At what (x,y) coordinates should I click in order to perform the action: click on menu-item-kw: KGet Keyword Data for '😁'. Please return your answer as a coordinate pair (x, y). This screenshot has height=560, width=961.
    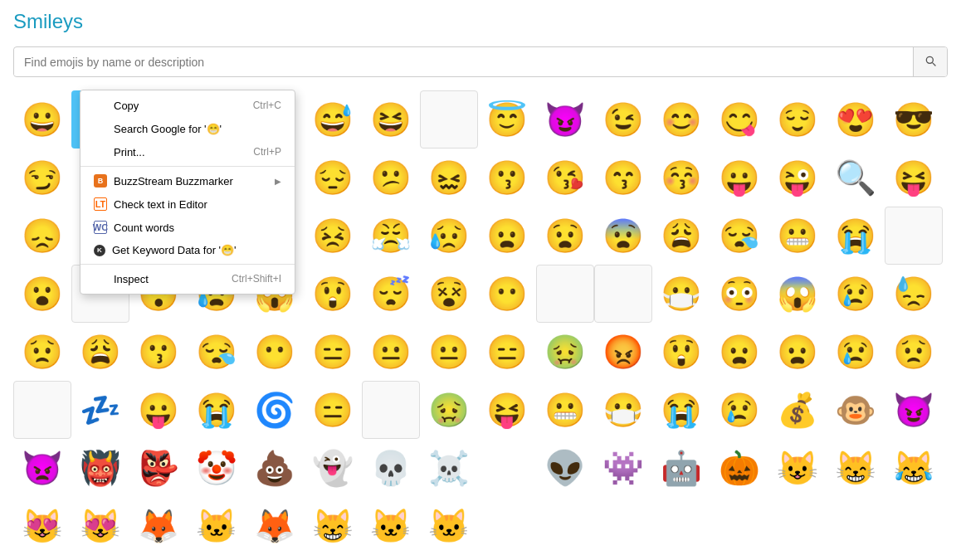
    Looking at the image, I should click on (188, 251).